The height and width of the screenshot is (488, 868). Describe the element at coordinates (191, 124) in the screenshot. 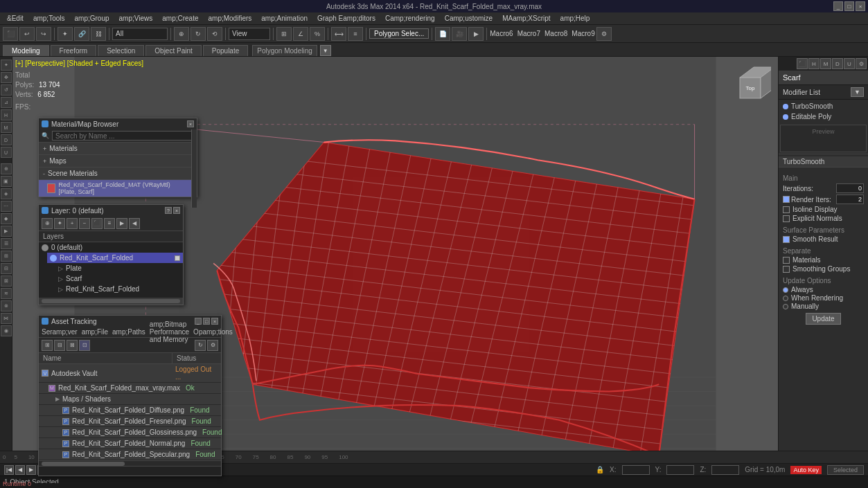

I see `material-browser-close: ×` at that location.